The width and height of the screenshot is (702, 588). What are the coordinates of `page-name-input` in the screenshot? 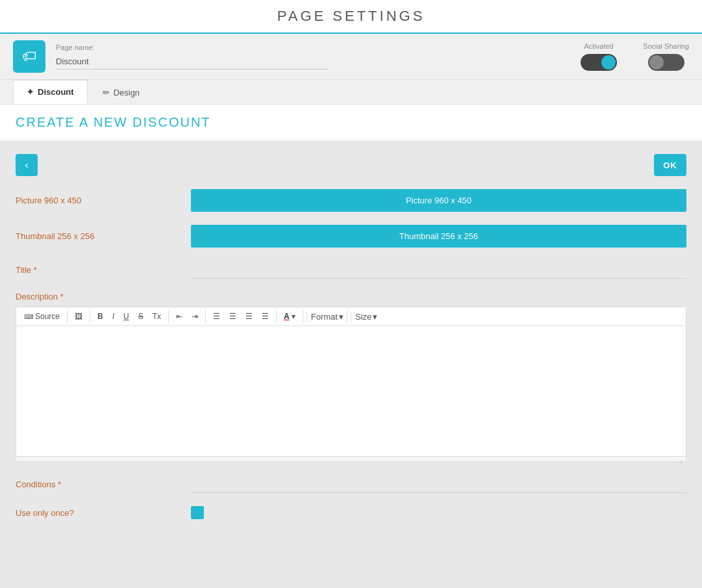 It's located at (192, 62).